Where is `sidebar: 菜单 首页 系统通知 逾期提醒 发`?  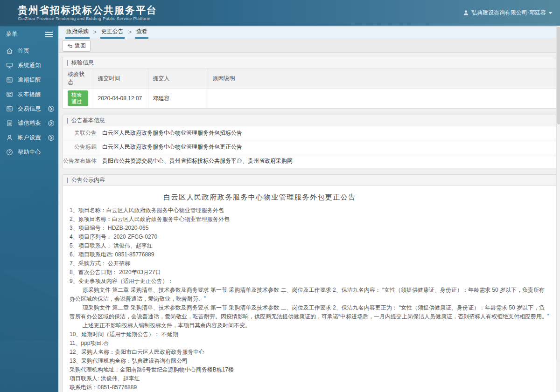 sidebar: 菜单 首页 系统通知 逾期提醒 发 is located at coordinates (29, 209).